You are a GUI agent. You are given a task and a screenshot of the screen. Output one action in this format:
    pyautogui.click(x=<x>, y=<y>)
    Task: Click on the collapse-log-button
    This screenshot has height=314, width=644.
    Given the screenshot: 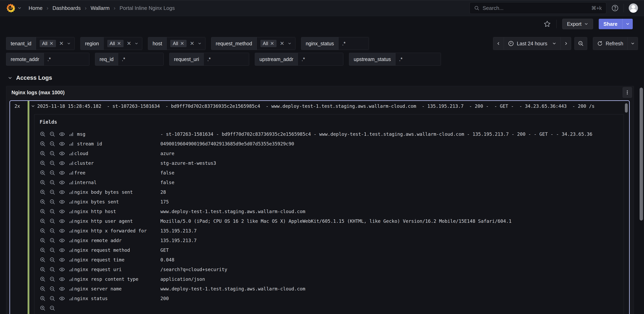 What is the action you would take?
    pyautogui.click(x=33, y=106)
    